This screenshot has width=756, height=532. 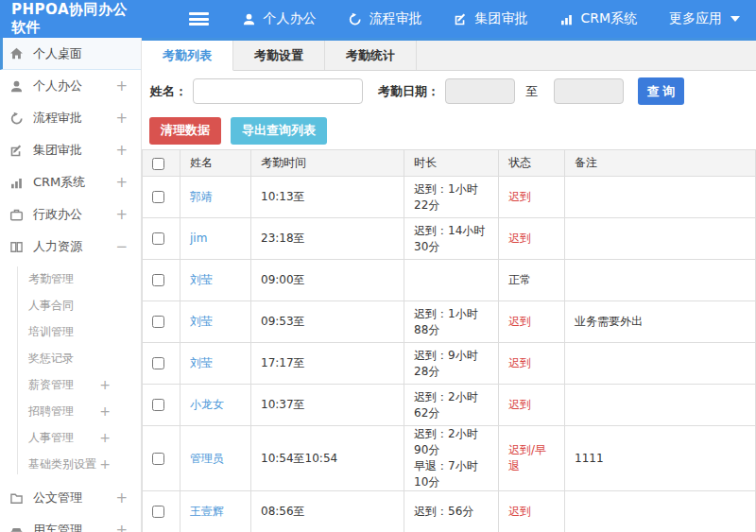 I want to click on tab-3: 考勤统计, so click(x=370, y=55).